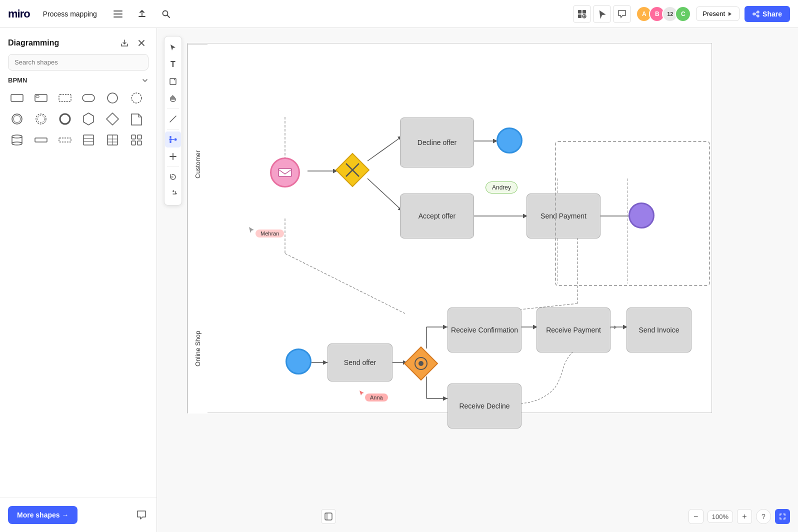  Describe the element at coordinates (270, 234) in the screenshot. I see `mehran-label: Mehran` at that location.